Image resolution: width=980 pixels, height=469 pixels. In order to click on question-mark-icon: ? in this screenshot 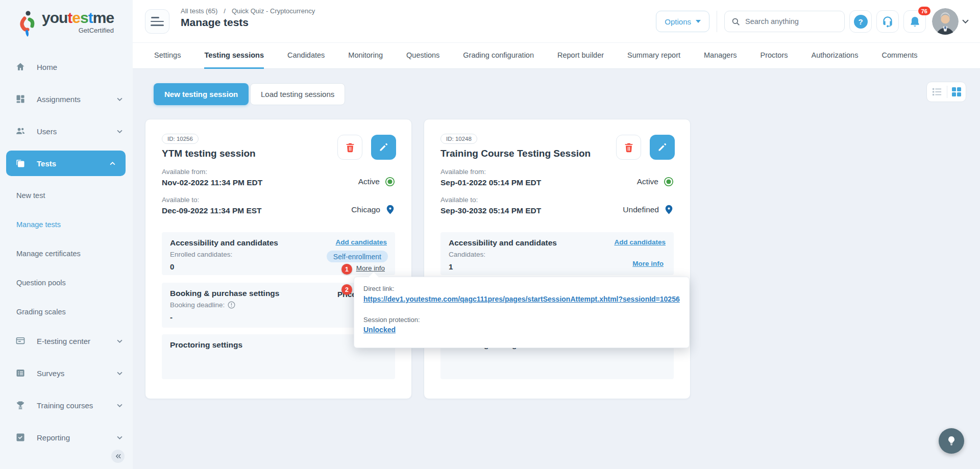, I will do `click(861, 21)`.